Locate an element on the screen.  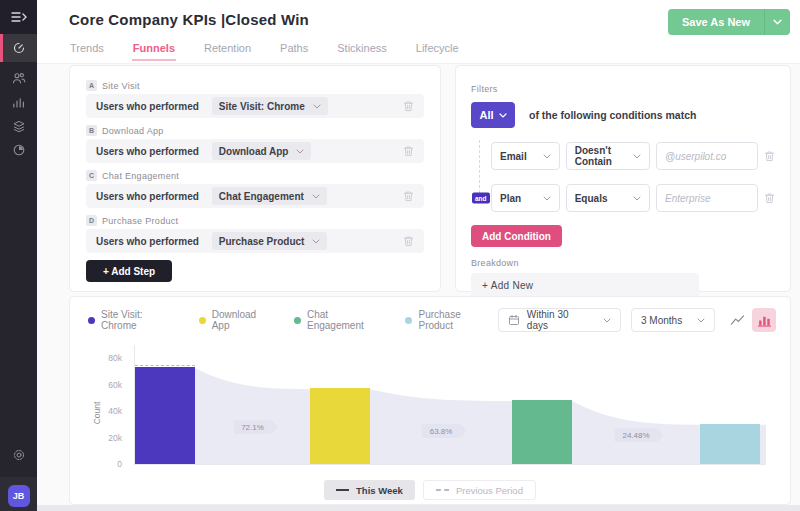
event-select: Download App is located at coordinates (262, 151).